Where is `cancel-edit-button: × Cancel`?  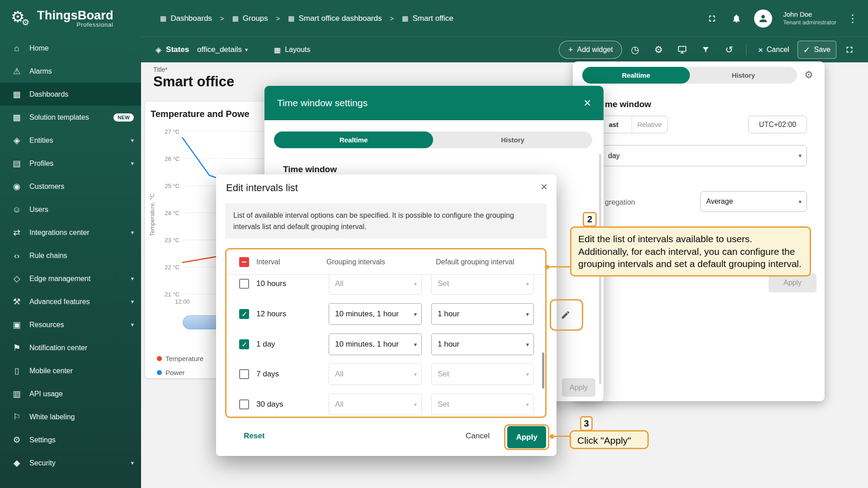
cancel-edit-button: × Cancel is located at coordinates (774, 50).